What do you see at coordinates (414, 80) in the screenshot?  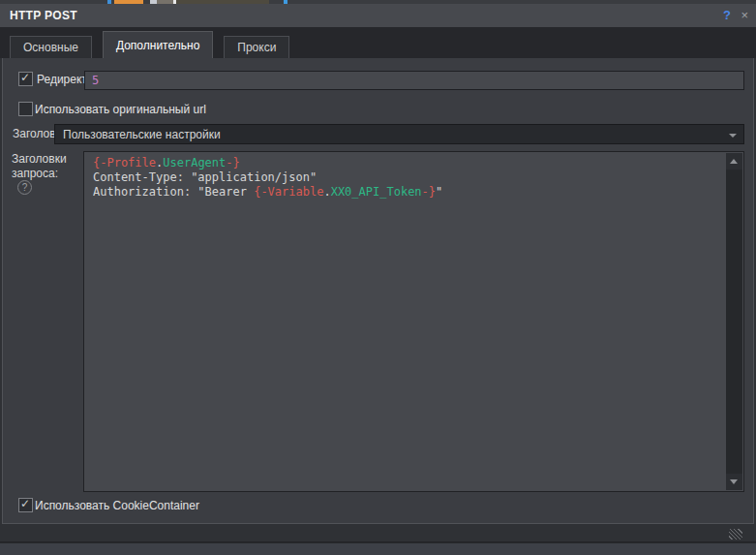 I see `redirect-input` at bounding box center [414, 80].